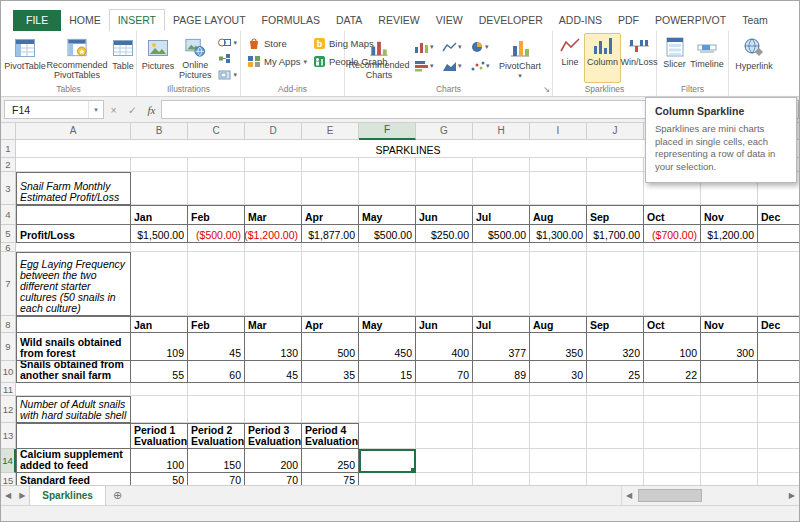 The image size is (800, 522). What do you see at coordinates (444, 347) in the screenshot?
I see `cell-G9: 400` at bounding box center [444, 347].